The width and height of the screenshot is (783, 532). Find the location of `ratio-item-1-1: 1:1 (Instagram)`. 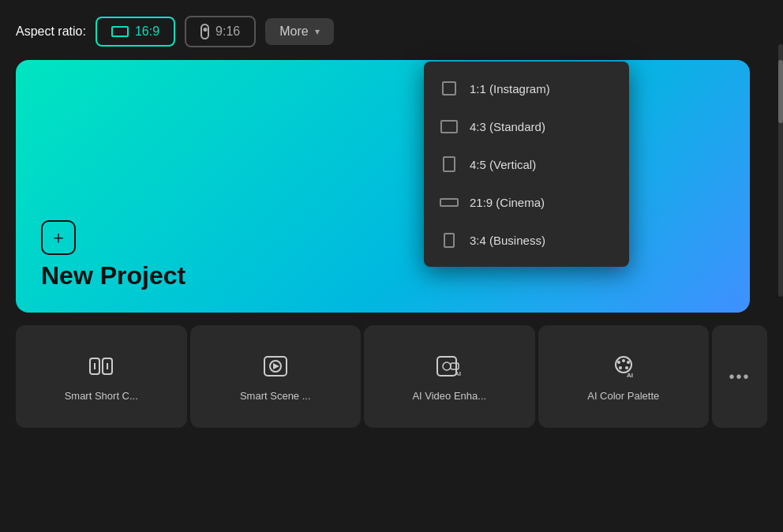

ratio-item-1-1: 1:1 (Instagram) is located at coordinates (526, 88).